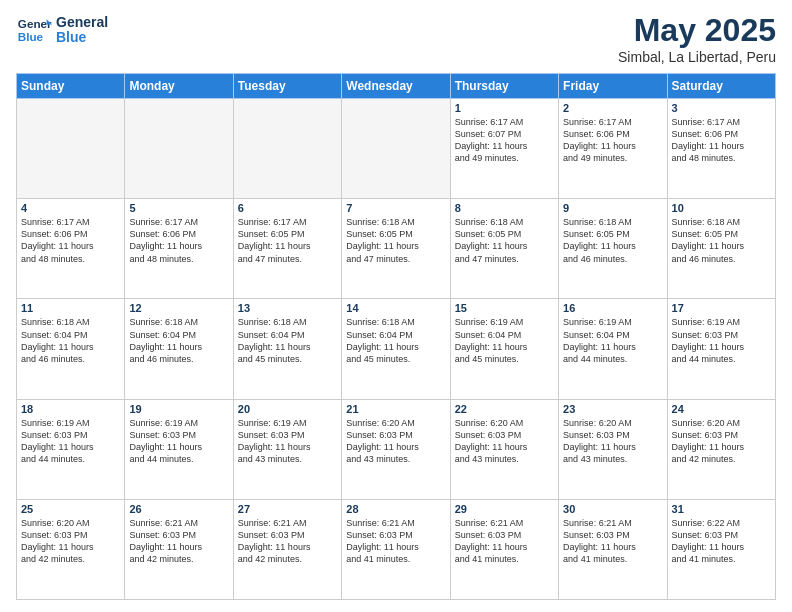 The image size is (792, 612). I want to click on calendar-cell: 2Sunrise: 6:17 AM Sunset: 6:06 PM Daylig…, so click(613, 149).